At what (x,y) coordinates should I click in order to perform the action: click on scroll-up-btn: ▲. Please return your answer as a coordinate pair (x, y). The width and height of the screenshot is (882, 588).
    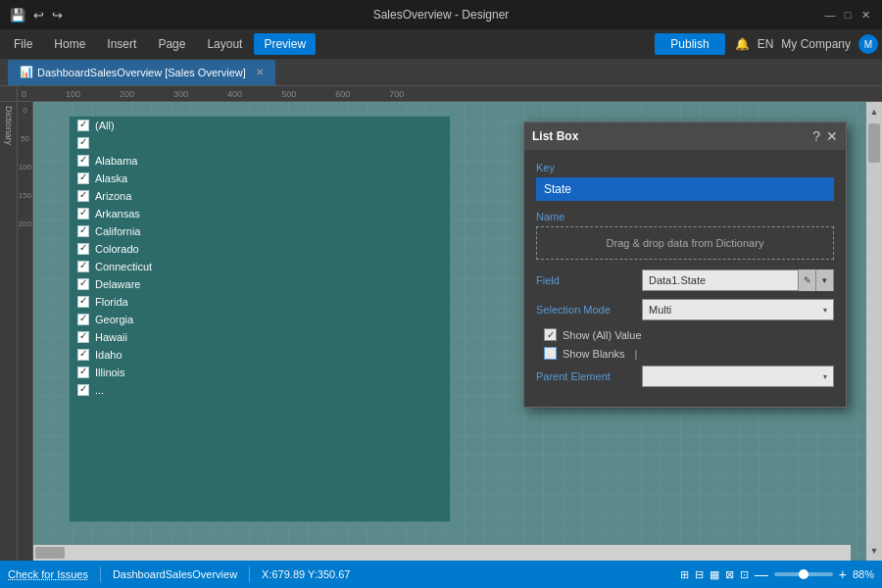
    Looking at the image, I should click on (874, 112).